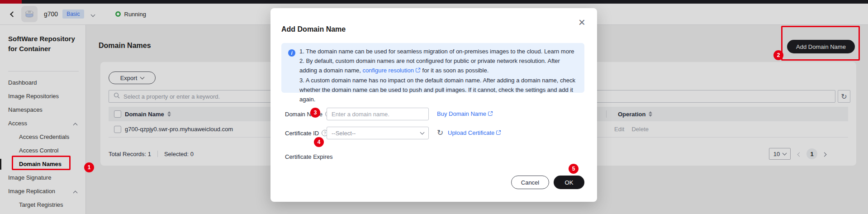  I want to click on certificate-id-select: --Select--, so click(378, 133).